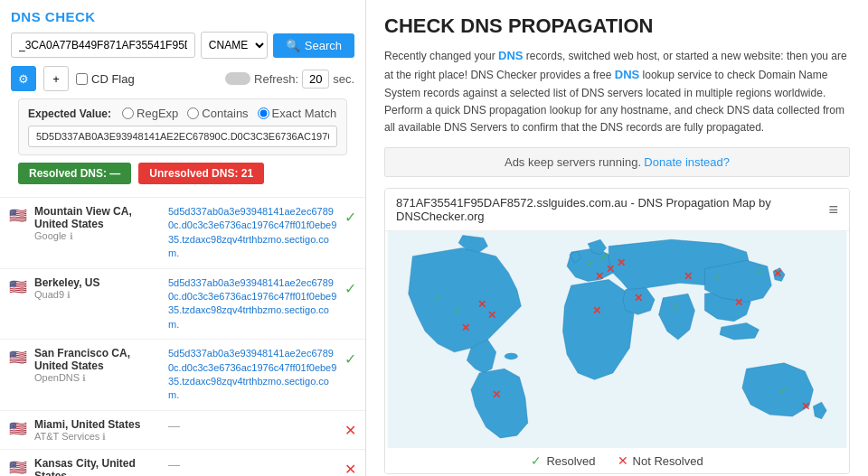  What do you see at coordinates (806, 407) in the screenshot?
I see `map-marker-unresolved-13: ✕` at bounding box center [806, 407].